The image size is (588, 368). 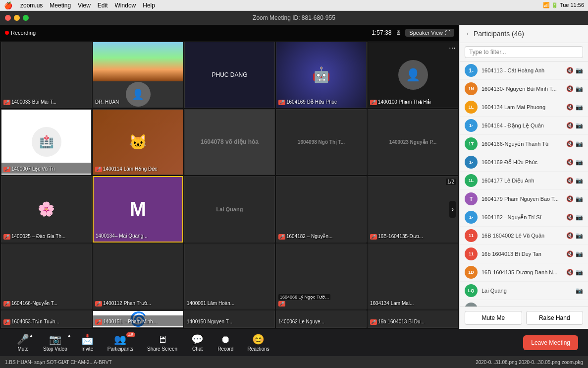 I want to click on mic-icon: 🎤, so click(x=23, y=339).